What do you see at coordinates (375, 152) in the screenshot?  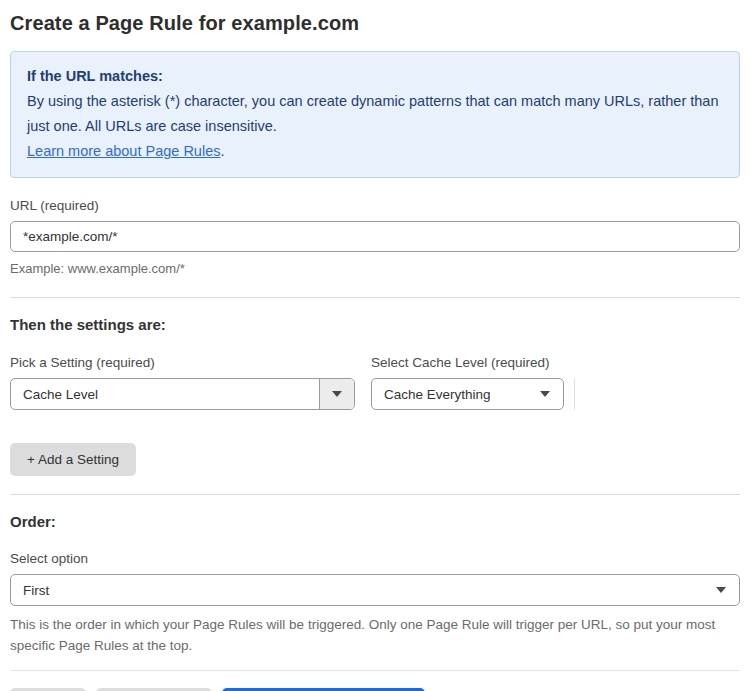 I see `info-banner-link-line: Learn more about Page Rules.` at bounding box center [375, 152].